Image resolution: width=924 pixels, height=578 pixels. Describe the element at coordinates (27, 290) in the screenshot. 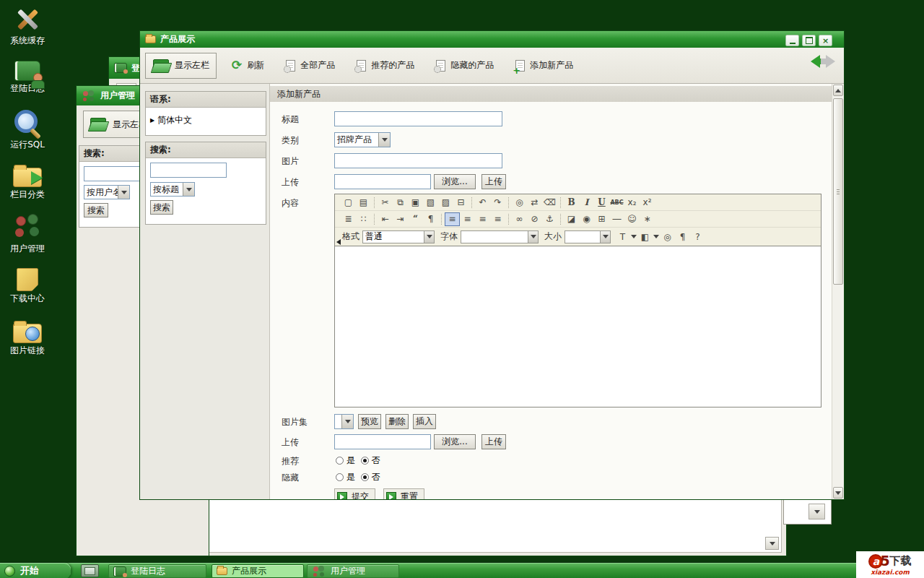

I see `desktop-icon-download-center: 下载中心` at that location.